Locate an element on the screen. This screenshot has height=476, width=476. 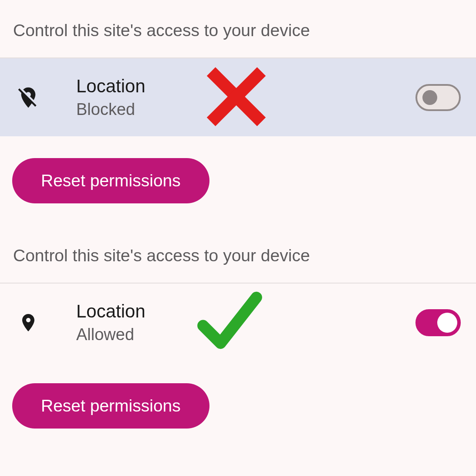
permission-status: Allowed is located at coordinates (111, 334).